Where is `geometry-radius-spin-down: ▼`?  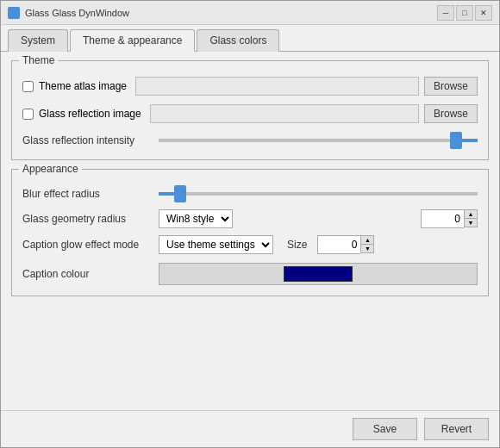 geometry-radius-spin-down: ▼ is located at coordinates (471, 222).